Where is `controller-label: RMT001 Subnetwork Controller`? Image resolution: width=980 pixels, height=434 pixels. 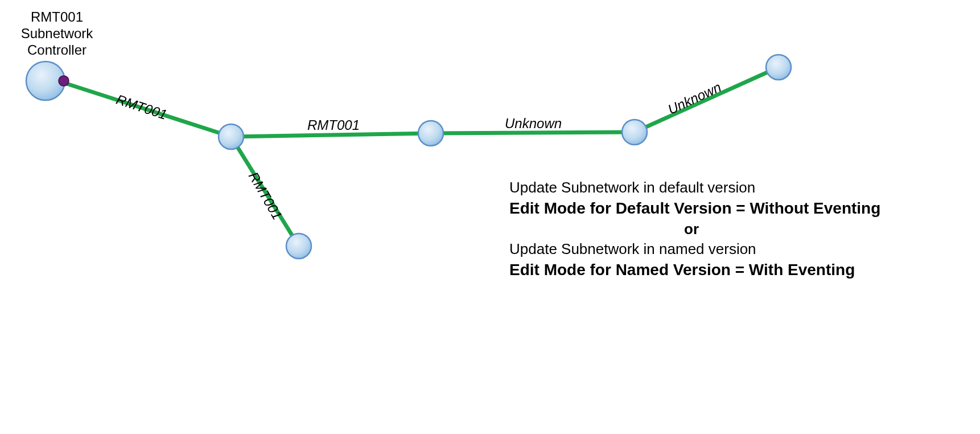
controller-label: RMT001 Subnetwork Controller is located at coordinates (57, 34).